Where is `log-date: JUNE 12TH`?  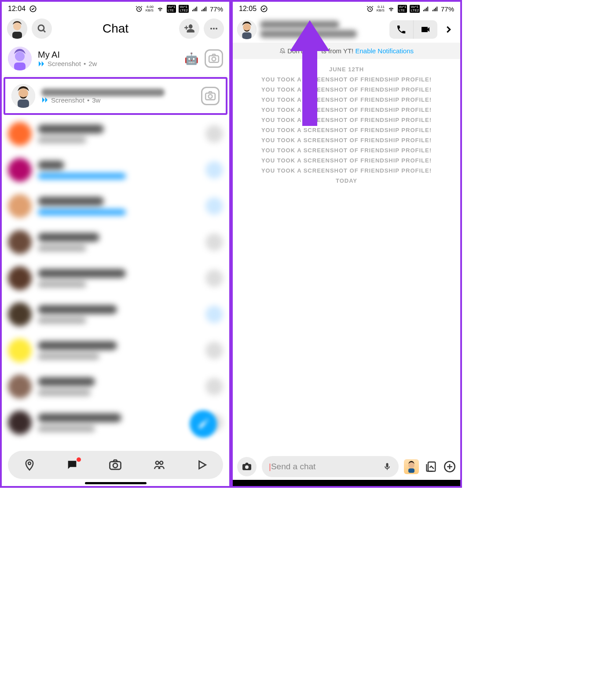 log-date: JUNE 12TH is located at coordinates (347, 70).